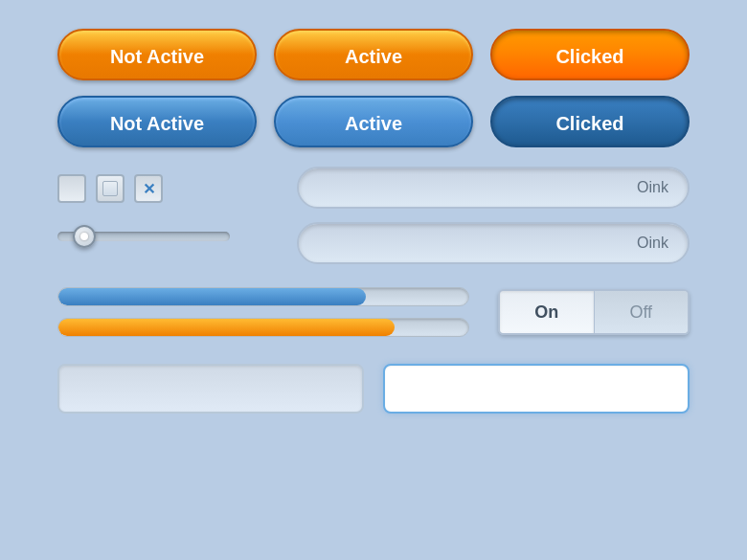 The image size is (747, 560). Describe the element at coordinates (548, 312) in the screenshot. I see `toggle-on-button: On` at that location.